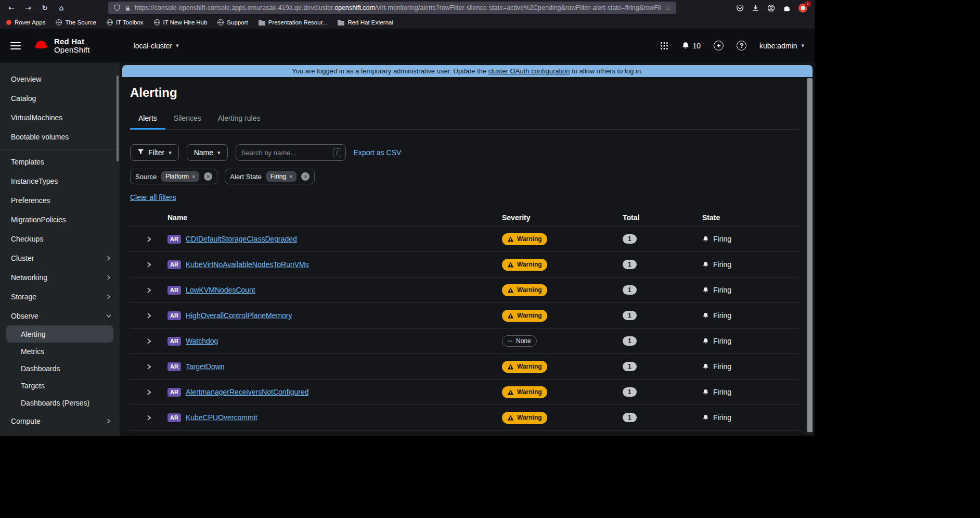  What do you see at coordinates (154, 153) in the screenshot?
I see `filter-dropdown: Filter ▾` at bounding box center [154, 153].